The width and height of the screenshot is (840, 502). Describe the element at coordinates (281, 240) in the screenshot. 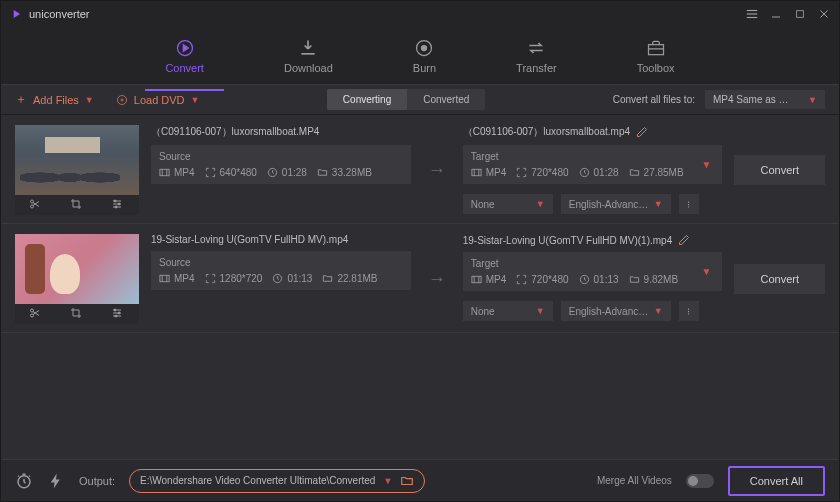

I see `source-filename: 19-Sistar-Loving U(GomTV FullHD MV).mp4` at that location.